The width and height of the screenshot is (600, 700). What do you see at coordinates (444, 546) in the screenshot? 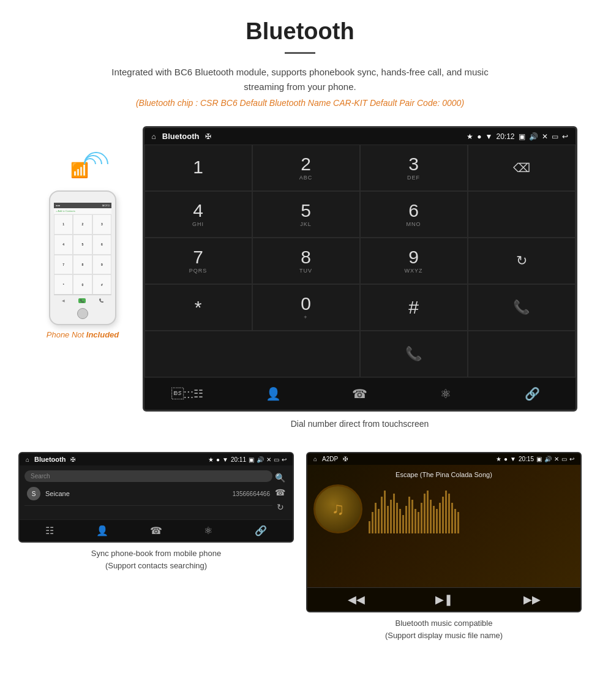
I see `music-screenshot-block: ⌂ A2DP ✠ ★ ● ▼ 20:15 ▣ 🔊 ✕ ▭ ↩ Es` at bounding box center [444, 546].